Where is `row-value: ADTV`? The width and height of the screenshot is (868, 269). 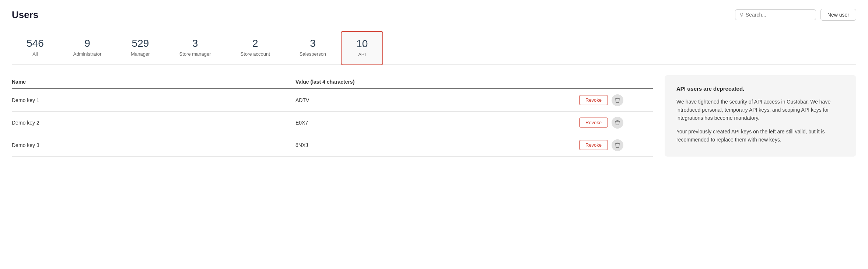 row-value: ADTV is located at coordinates (437, 100).